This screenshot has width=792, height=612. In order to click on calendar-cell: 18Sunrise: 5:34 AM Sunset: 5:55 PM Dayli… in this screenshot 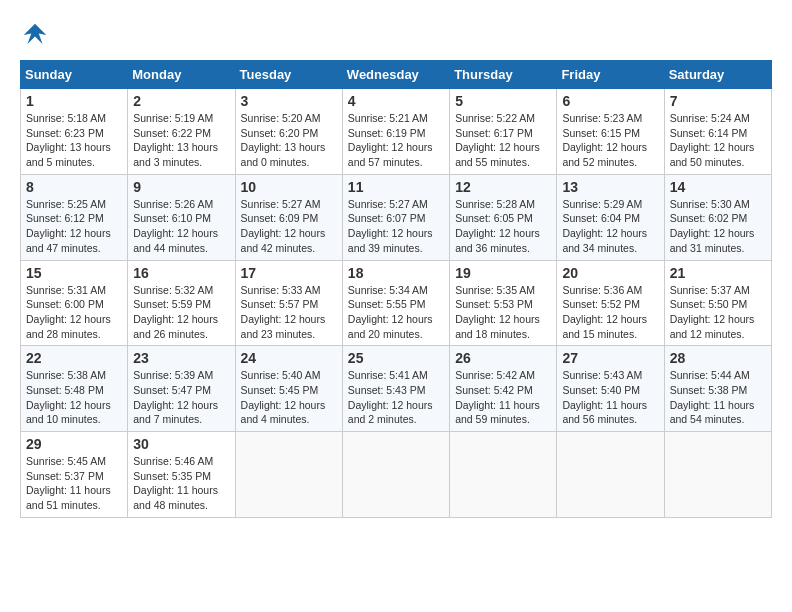, I will do `click(396, 303)`.